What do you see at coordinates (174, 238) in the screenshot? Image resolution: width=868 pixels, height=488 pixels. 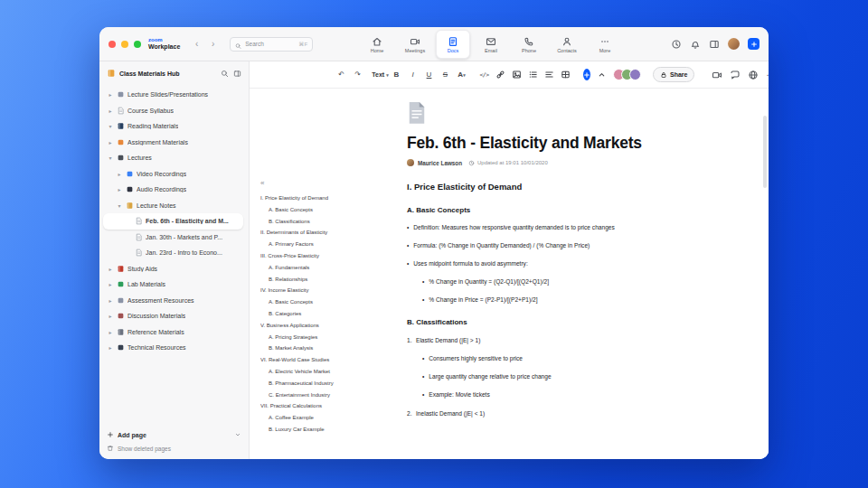 I see `sidebar-item-jan-30th-markets-and-p: Jan. 30th - Markets and P...` at bounding box center [174, 238].